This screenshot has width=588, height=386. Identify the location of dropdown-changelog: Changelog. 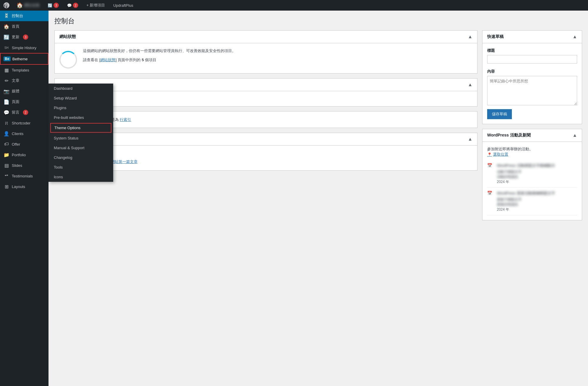
(81, 158).